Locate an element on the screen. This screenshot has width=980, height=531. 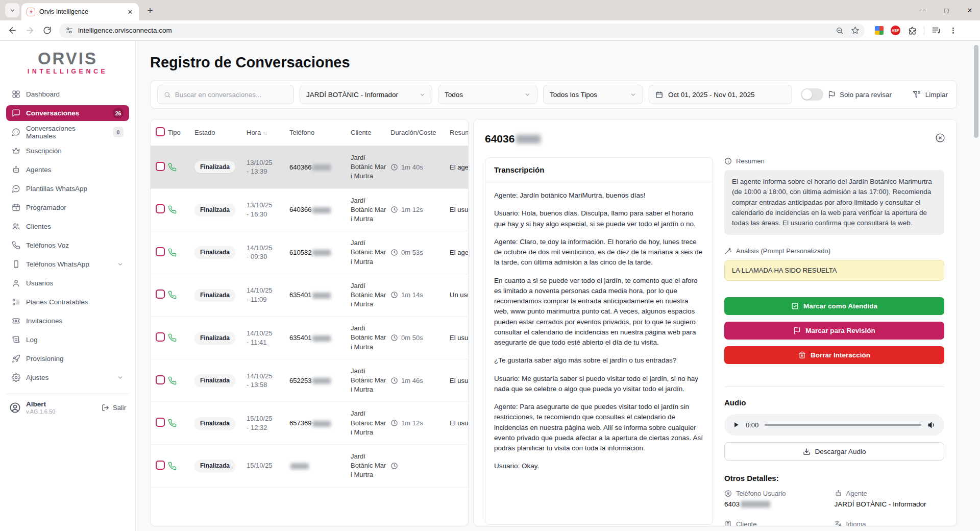
col-cliente: Cliente is located at coordinates (369, 133).